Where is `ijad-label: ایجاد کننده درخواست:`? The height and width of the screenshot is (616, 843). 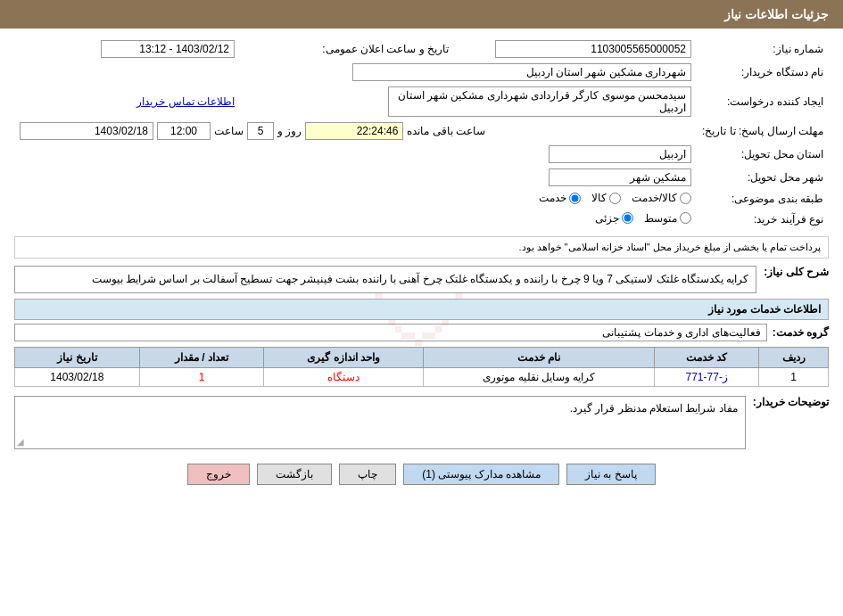
ijad-label: ایجاد کننده درخواست: is located at coordinates (775, 102).